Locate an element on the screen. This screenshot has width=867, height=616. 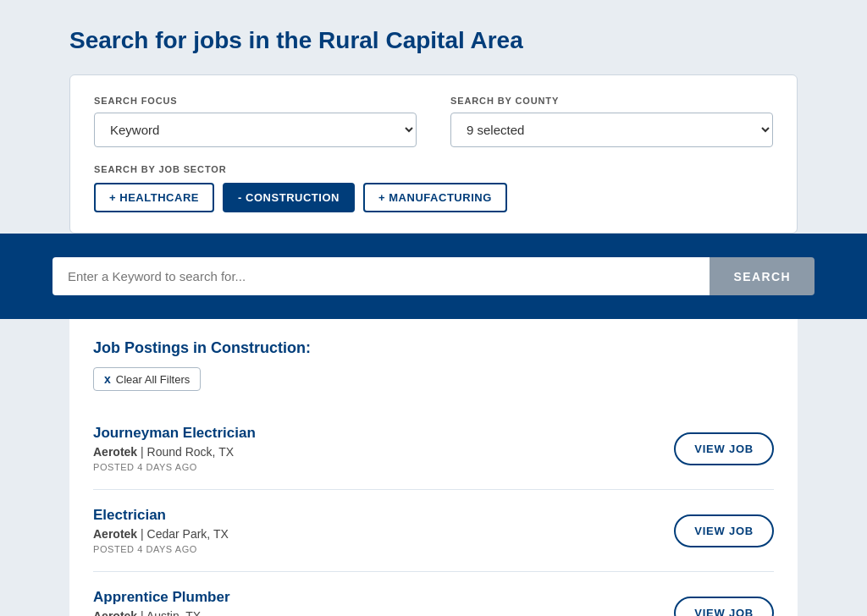
job-meta: Aerotek | Round Rock, TX is located at coordinates (384, 452).